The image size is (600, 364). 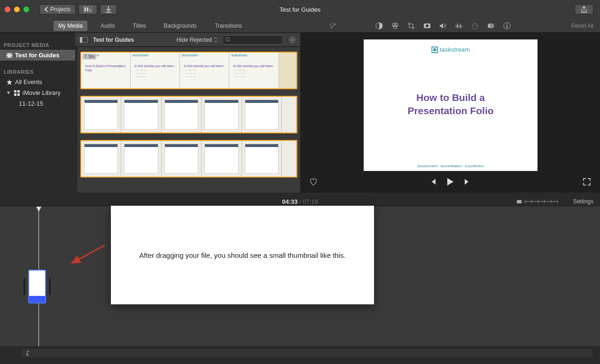 What do you see at coordinates (307, 353) in the screenshot?
I see `audio-track-well` at bounding box center [307, 353].